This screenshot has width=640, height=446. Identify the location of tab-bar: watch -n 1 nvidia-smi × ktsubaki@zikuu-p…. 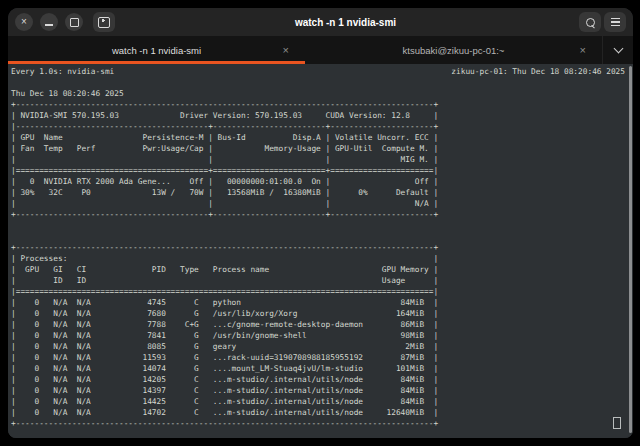
(320, 50).